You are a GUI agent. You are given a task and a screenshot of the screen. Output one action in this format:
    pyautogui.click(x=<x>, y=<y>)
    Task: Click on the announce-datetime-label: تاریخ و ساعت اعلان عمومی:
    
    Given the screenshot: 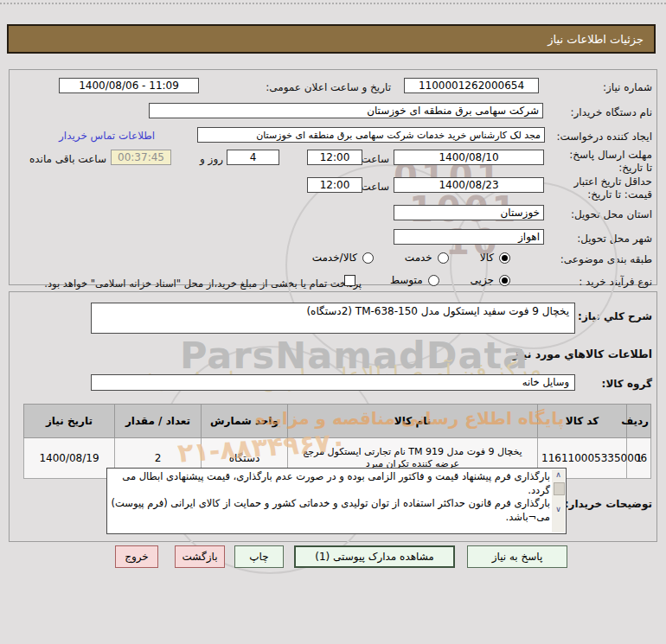 What is the action you would take?
    pyautogui.click(x=329, y=88)
    